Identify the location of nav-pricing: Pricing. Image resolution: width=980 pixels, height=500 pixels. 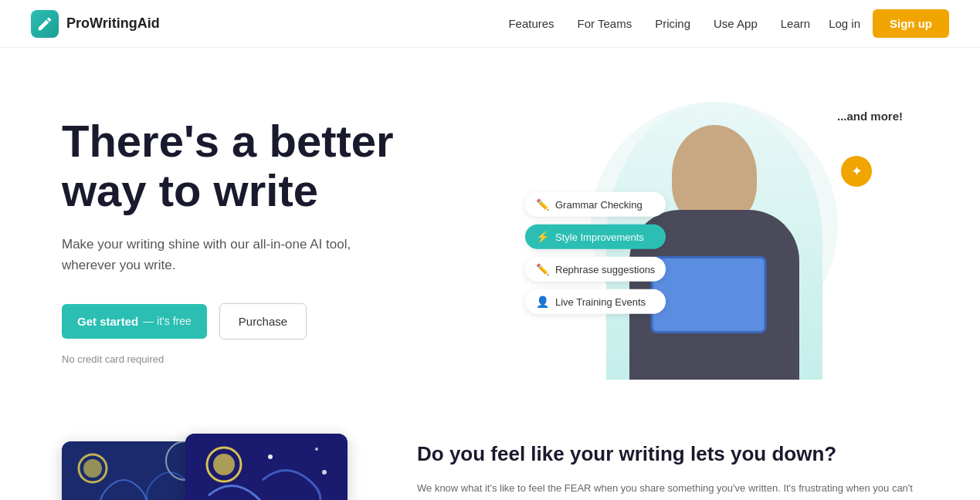
(673, 23).